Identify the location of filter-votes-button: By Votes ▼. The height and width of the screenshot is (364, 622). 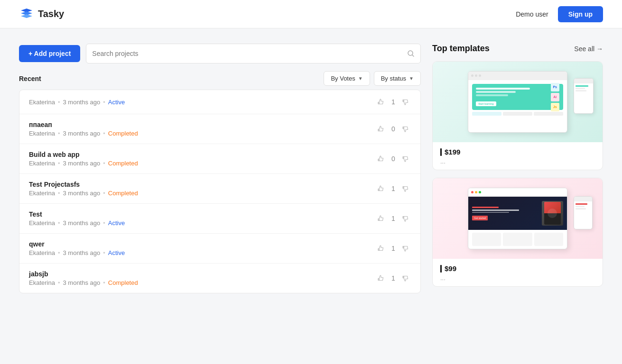
(346, 79).